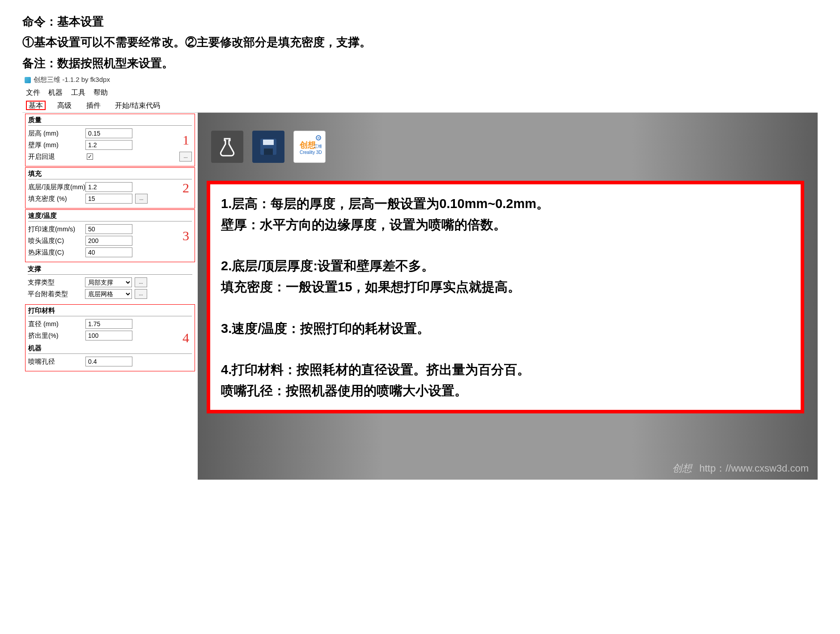  Describe the element at coordinates (308, 145) in the screenshot. I see `svg-text: 创想` at that location.